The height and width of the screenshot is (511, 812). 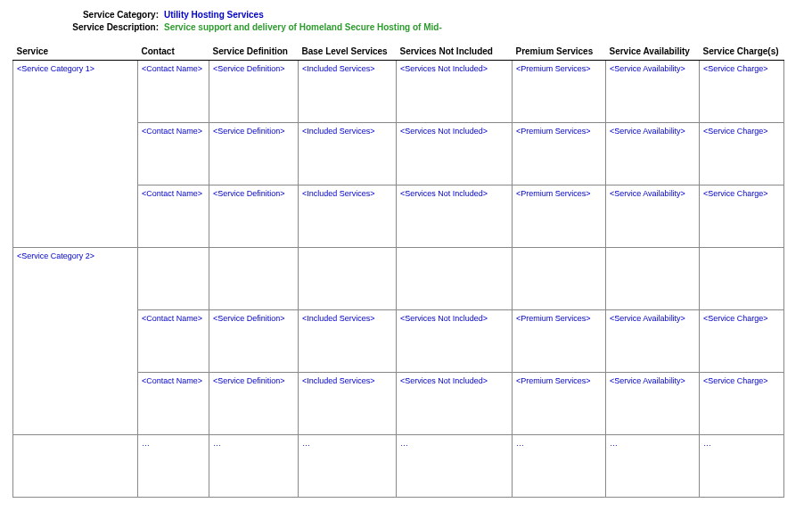 What do you see at coordinates (76, 52) in the screenshot?
I see `col-service: Service` at bounding box center [76, 52].